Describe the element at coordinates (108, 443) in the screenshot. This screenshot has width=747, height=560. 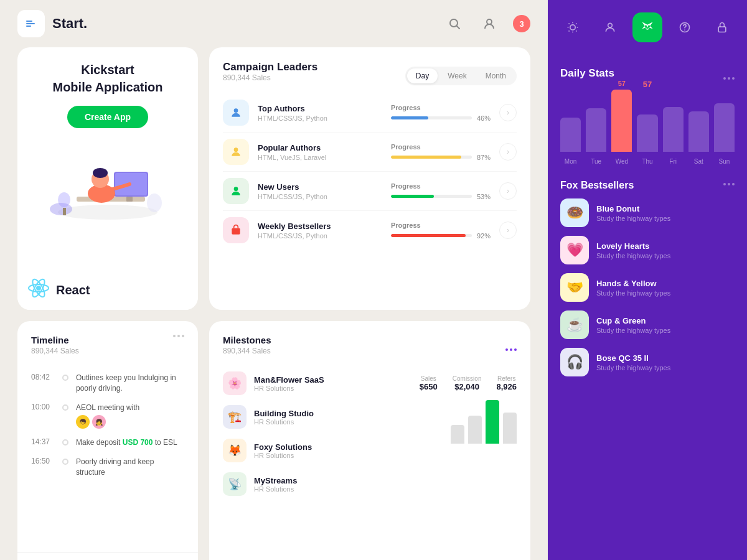
I see `timeline-item: 14:37 Make deposit USD 700 to ESL` at that location.